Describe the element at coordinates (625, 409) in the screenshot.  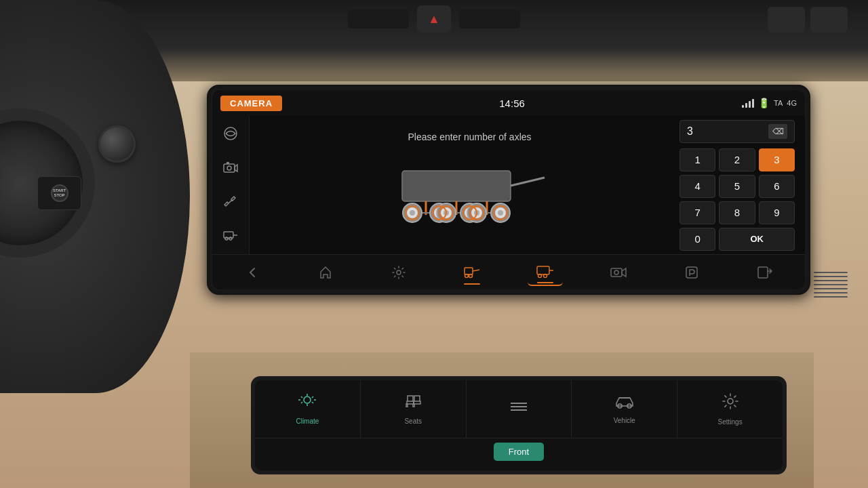
I see `bottom-nav-vehicle: Vehicle` at that location.